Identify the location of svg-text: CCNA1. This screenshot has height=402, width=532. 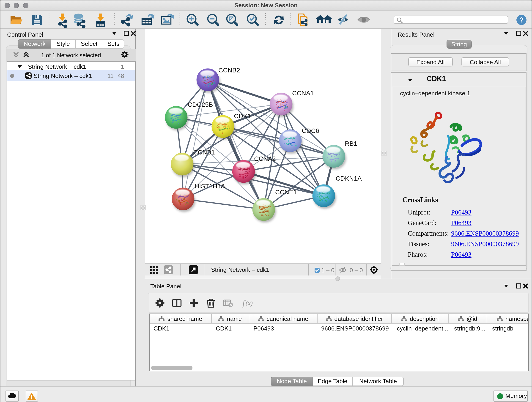
(303, 93).